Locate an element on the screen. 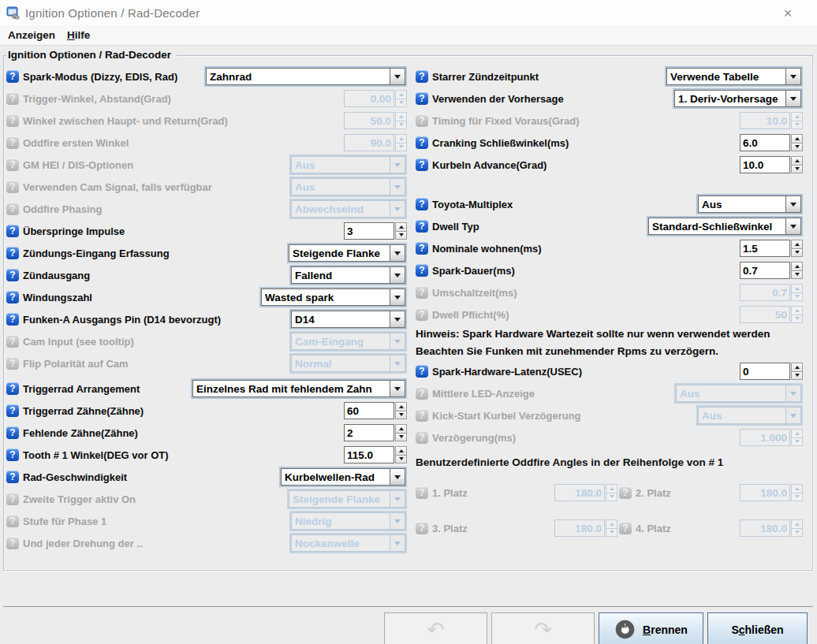  field-label: Stufe für Phase 1 is located at coordinates (65, 522).